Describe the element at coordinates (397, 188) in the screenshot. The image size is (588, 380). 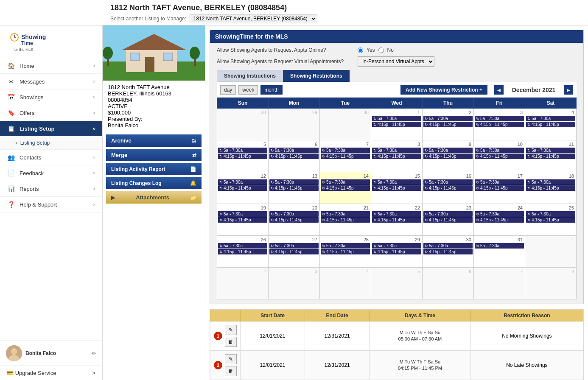
I see `calendar-day-cell: 15↻5a - 7:30a↻4:15p - 11:45p` at that location.